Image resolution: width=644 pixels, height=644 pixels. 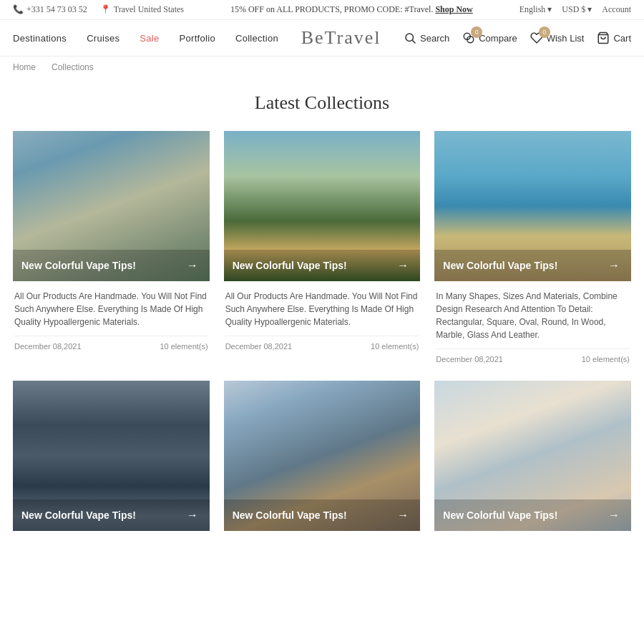 What do you see at coordinates (517, 38) in the screenshot?
I see `nav-actions: Search 0 Compare 0 Wish List Cart` at bounding box center [517, 38].